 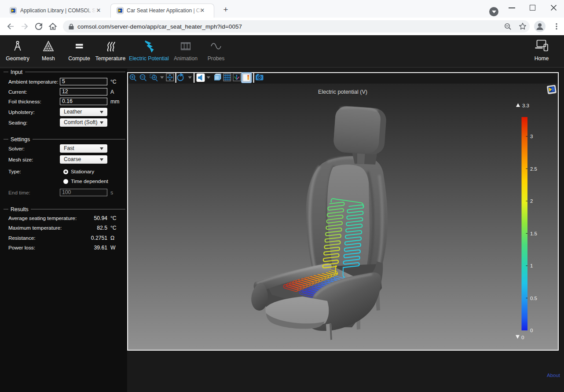 What do you see at coordinates (531, 136) in the screenshot?
I see `svg-text: 3` at bounding box center [531, 136].